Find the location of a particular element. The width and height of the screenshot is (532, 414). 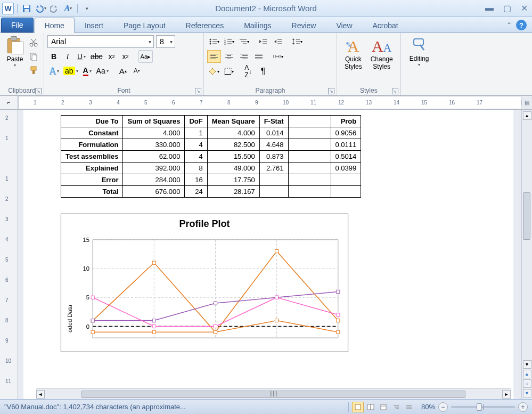

justify-button is located at coordinates (259, 56).